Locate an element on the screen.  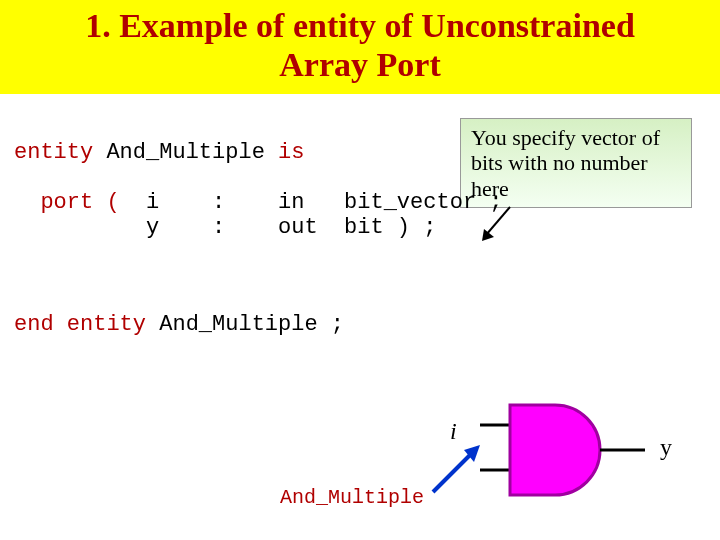
kw-end-entity: end entity is located at coordinates (80, 324).